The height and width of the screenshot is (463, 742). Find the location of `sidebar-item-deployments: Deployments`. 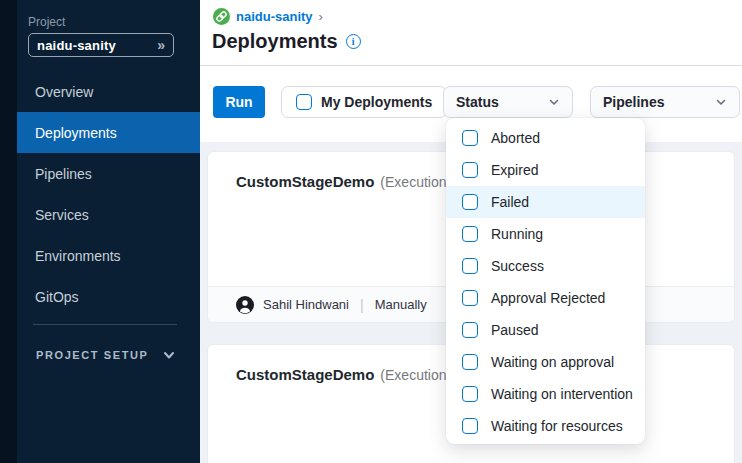

sidebar-item-deployments: Deployments is located at coordinates (108, 132).